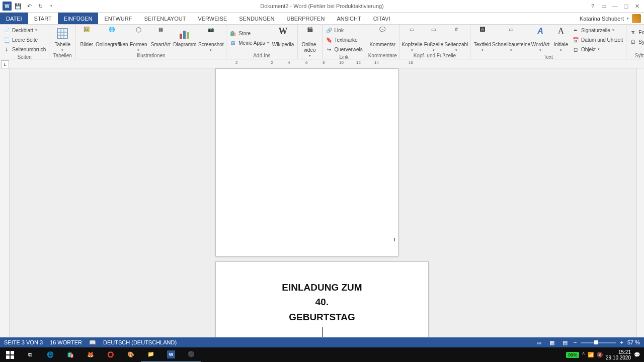 The width and height of the screenshot is (644, 362). What do you see at coordinates (111, 355) in the screenshot?
I see `chrome-icon: ⭕` at bounding box center [111, 355].